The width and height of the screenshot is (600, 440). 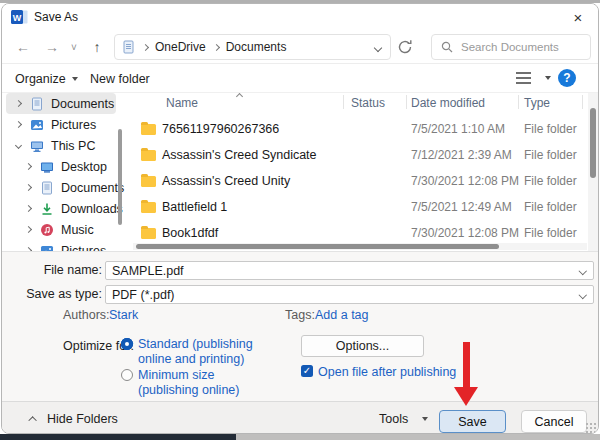 What do you see at coordinates (300, 315) in the screenshot?
I see `tags-label: Tags:` at bounding box center [300, 315].